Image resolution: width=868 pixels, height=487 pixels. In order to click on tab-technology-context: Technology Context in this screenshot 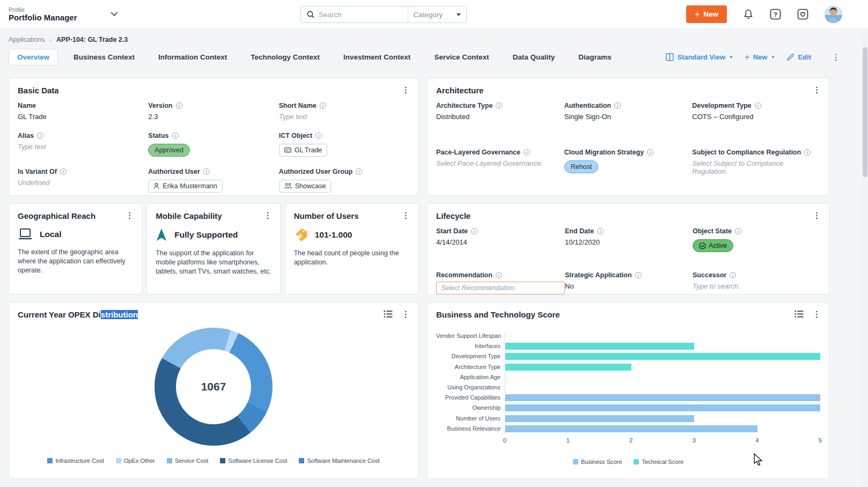, I will do `click(285, 57)`.